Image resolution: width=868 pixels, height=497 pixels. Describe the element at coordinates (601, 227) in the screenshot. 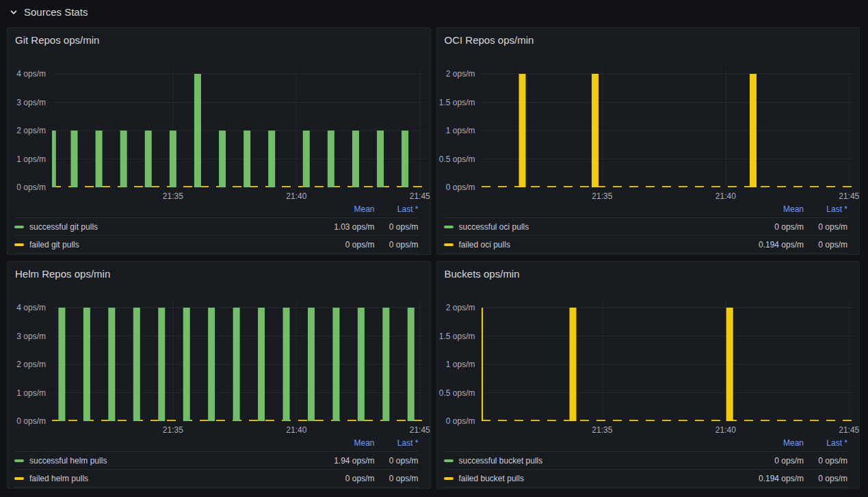

I see `series-label: successful oci pulls` at that location.